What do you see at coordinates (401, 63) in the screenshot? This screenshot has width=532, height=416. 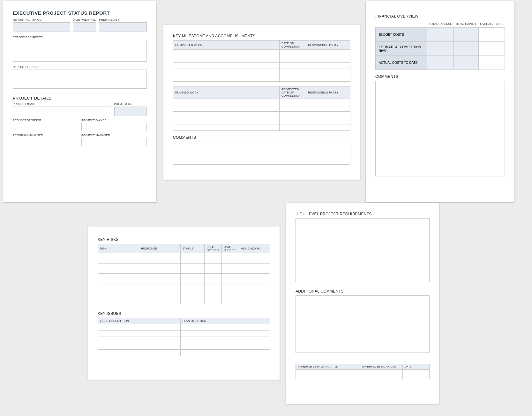 I see `actual-costs-label: ACTUAL COSTS TO DATE` at bounding box center [401, 63].